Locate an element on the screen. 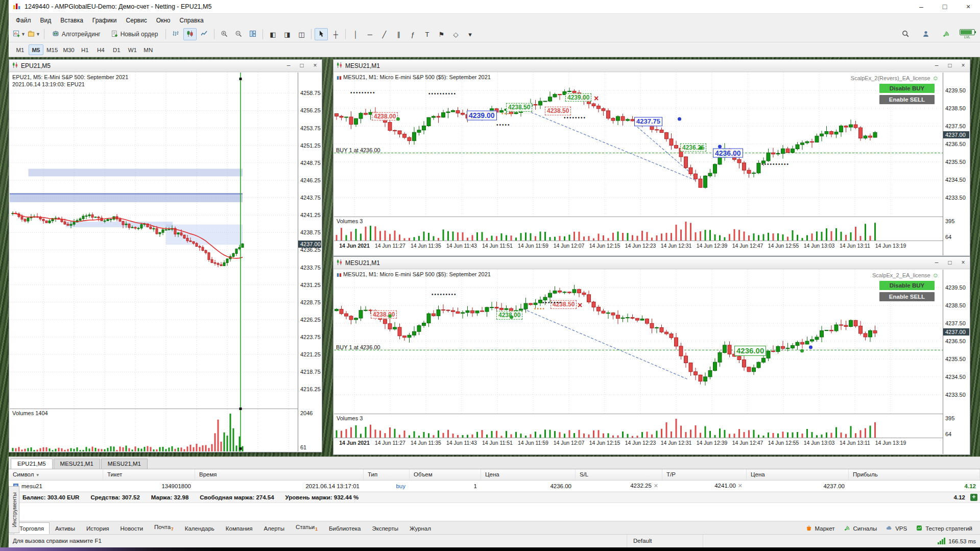 The width and height of the screenshot is (980, 551). search-button is located at coordinates (905, 34).